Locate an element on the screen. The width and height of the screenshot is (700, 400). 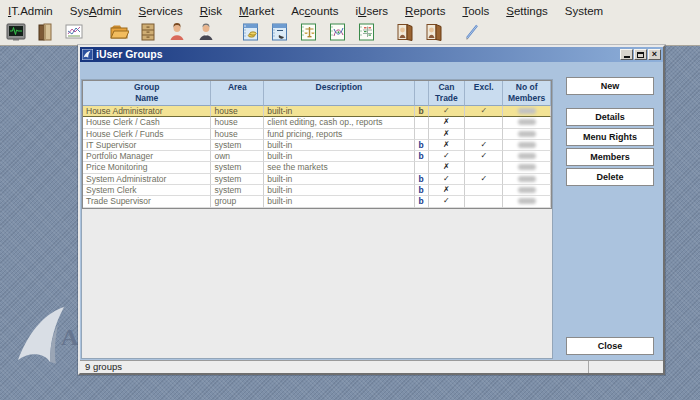
table-row: IT Supervisorsystembuilt-inb✗✓ is located at coordinates (317, 146).